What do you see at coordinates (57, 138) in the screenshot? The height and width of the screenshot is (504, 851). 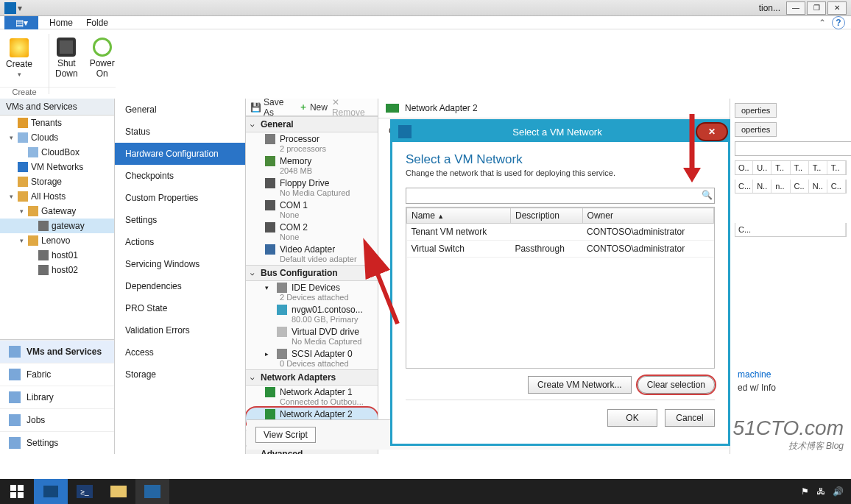 I see `nav-clouds: ▾Clouds` at bounding box center [57, 138].